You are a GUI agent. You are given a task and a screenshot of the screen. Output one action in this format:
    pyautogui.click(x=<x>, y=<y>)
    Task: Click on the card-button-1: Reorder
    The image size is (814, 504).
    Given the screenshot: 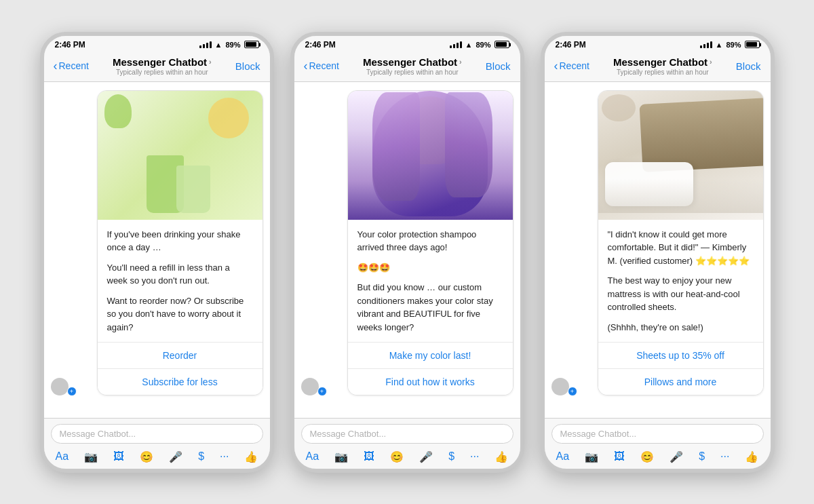 What is the action you would take?
    pyautogui.click(x=180, y=355)
    